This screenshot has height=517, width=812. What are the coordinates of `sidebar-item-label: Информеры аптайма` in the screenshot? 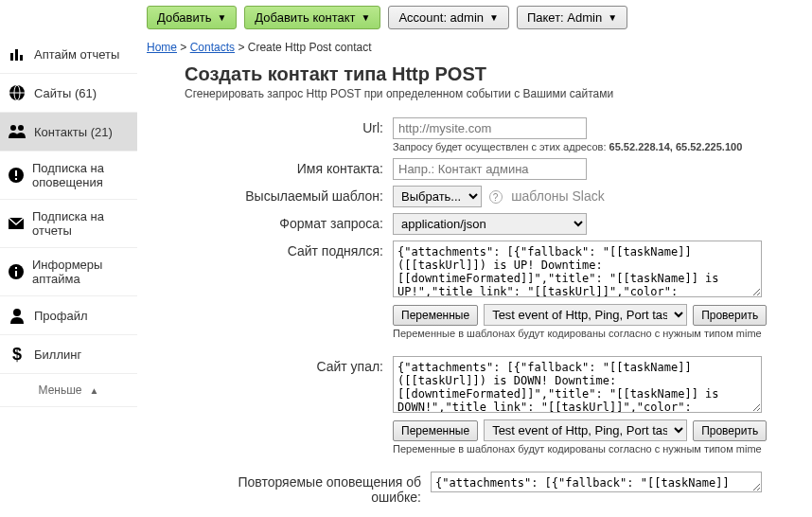 It's located at (81, 272).